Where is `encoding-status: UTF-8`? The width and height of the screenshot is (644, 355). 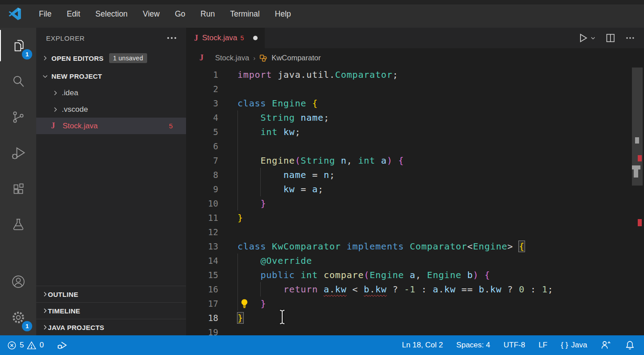
encoding-status: UTF-8 is located at coordinates (514, 345).